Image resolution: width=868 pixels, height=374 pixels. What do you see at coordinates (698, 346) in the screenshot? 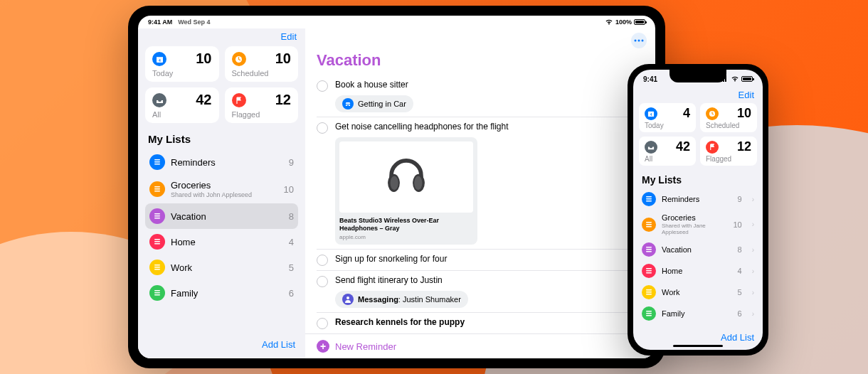
I see `home-indicator` at bounding box center [698, 346].